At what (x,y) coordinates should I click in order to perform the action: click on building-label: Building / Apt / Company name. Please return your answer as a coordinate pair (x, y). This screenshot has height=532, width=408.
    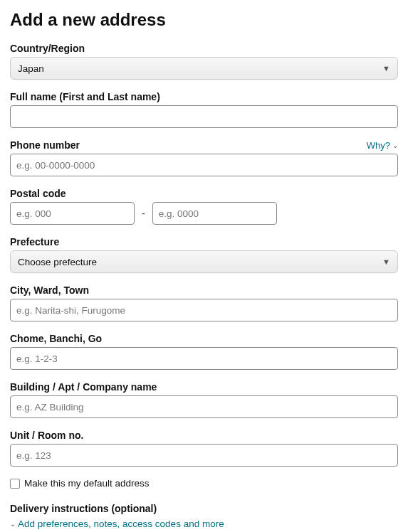
    Looking at the image, I should click on (204, 387).